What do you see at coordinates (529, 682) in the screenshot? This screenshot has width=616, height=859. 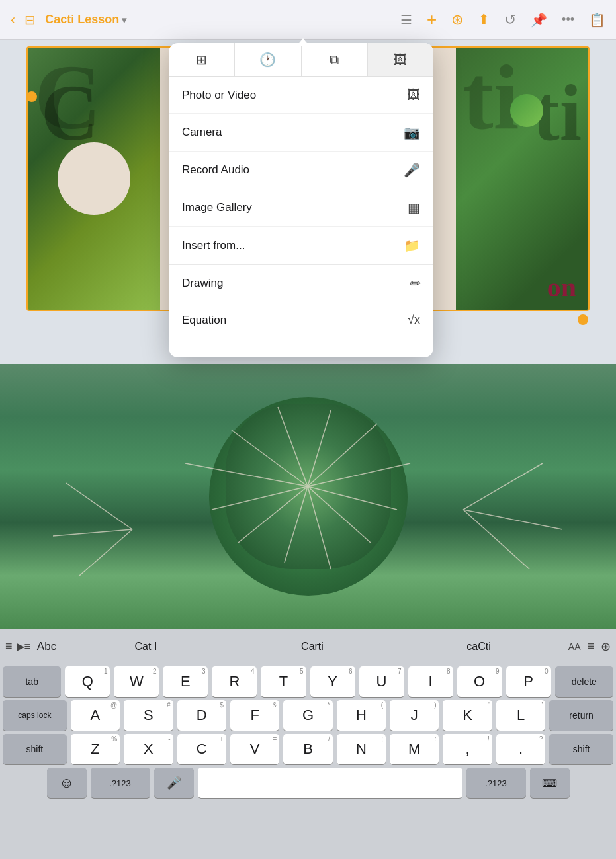 I see `key-p: P0` at bounding box center [529, 682].